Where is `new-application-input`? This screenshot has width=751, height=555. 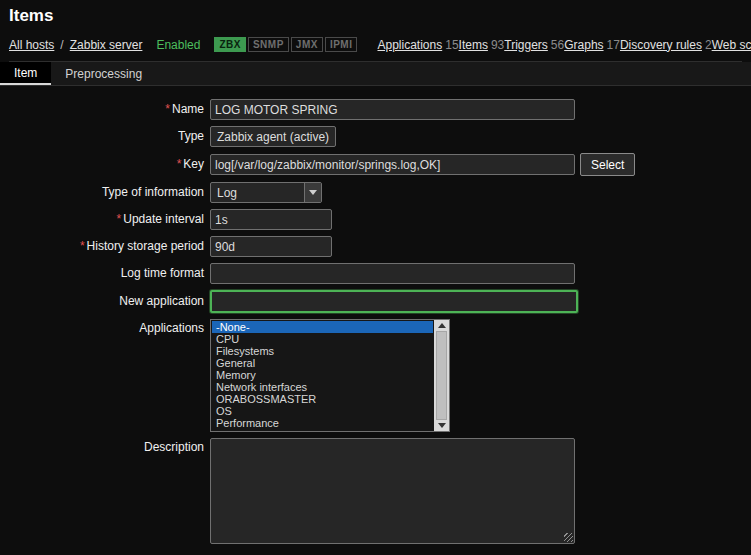 new-application-input is located at coordinates (394, 302).